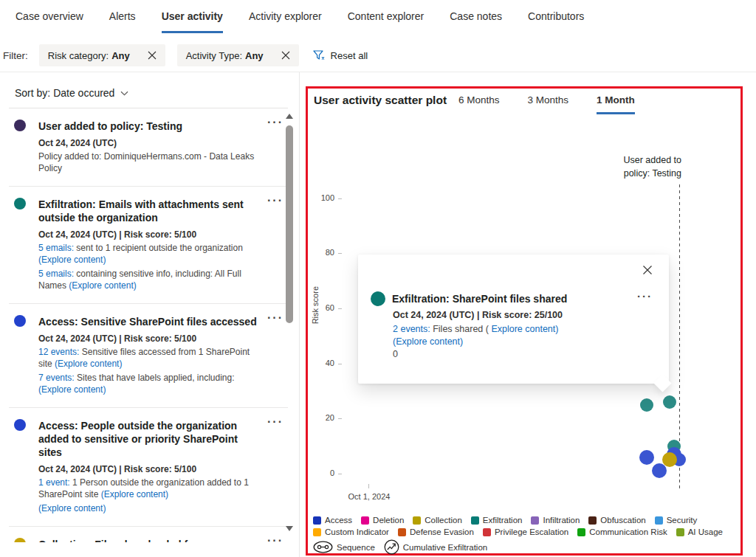 Image resolution: width=756 pixels, height=557 pixels. I want to click on tab-content-explorer: Content explorer, so click(386, 19).